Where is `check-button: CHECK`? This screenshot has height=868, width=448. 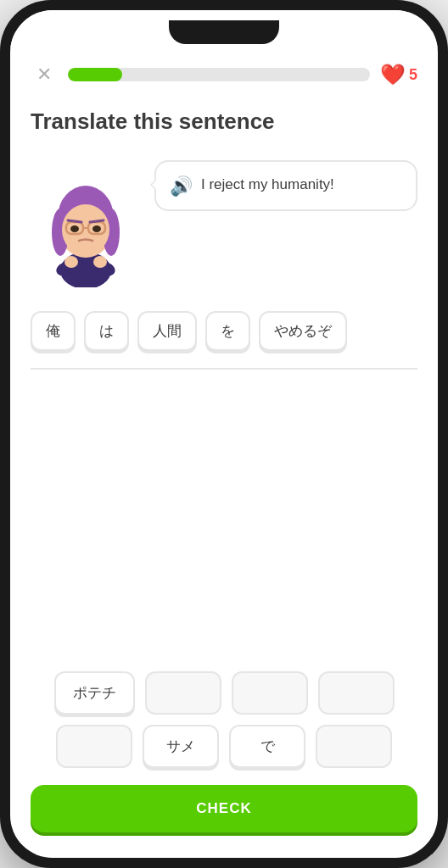 check-button: CHECK is located at coordinates (224, 809).